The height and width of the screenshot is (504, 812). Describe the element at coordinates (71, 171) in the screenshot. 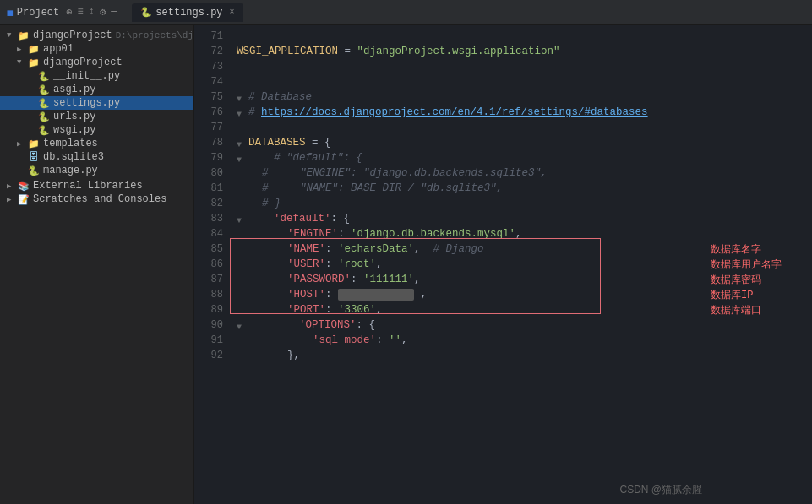

I see `manage-label: manage.py` at that location.